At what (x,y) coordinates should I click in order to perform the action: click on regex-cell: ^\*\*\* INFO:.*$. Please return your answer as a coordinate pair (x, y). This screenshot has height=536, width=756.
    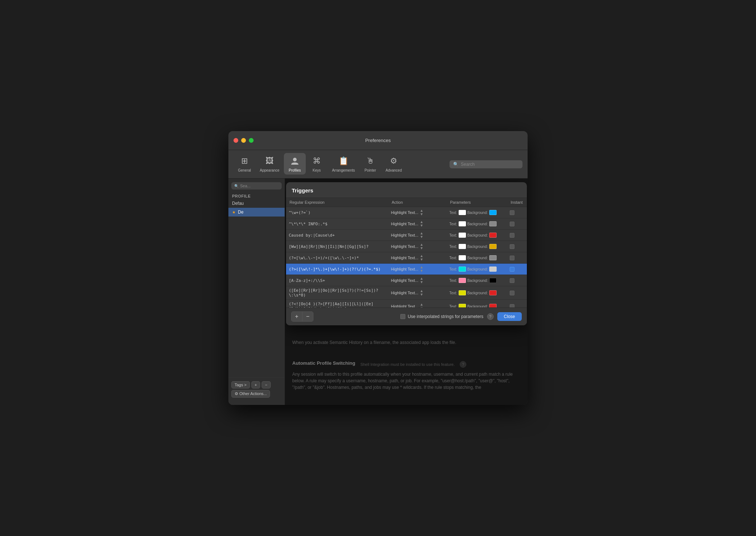
    Looking at the image, I should click on (337, 224).